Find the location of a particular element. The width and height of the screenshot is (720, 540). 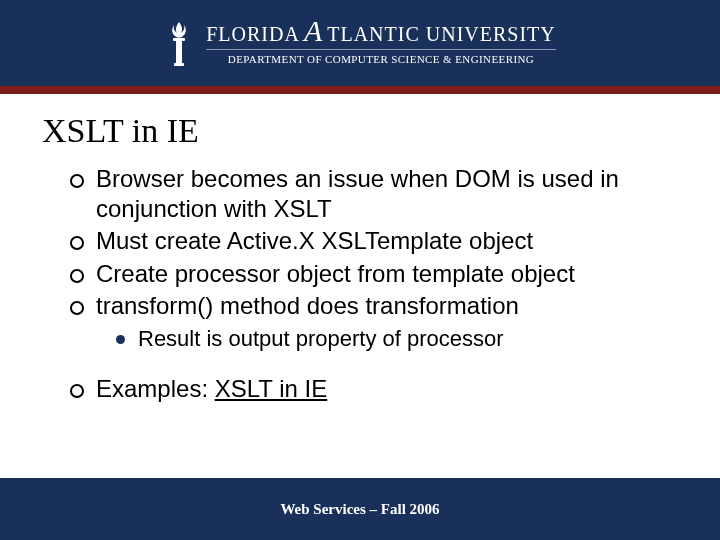

bullet-list: Examples: XSLT in IE is located at coordinates (380, 389).